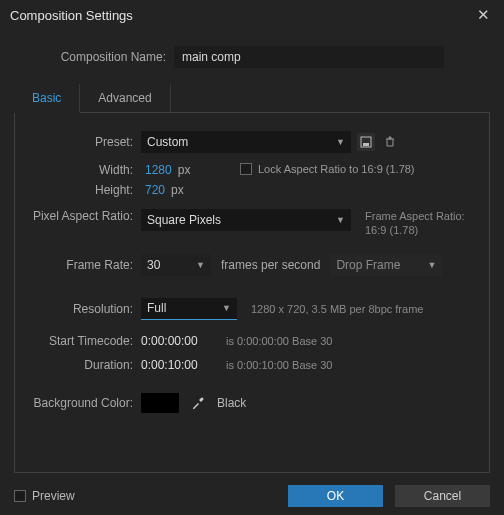 The image size is (504, 515). I want to click on height-unit: px, so click(178, 190).